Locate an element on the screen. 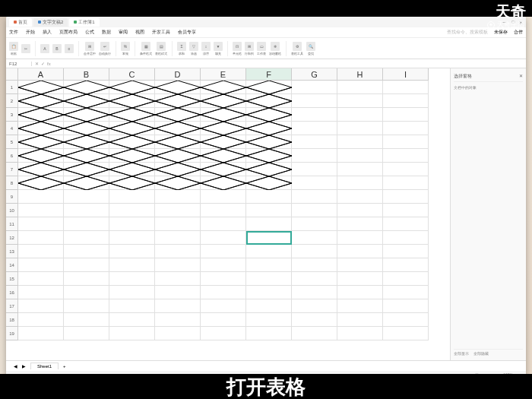  menu-formula: 公式 is located at coordinates (90, 32).